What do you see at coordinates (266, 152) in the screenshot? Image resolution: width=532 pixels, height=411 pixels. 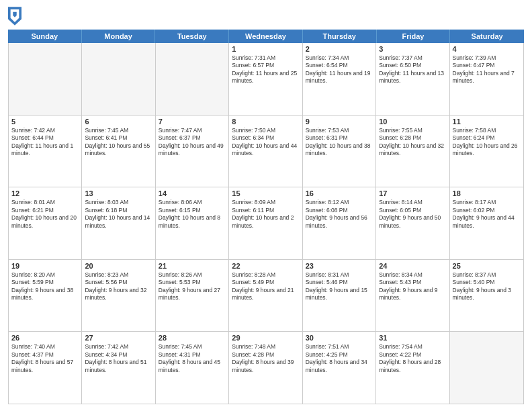 I see `day-cell-8: 8Sunrise: 7:50 AMSunset: 6:34 PMDaylight…` at bounding box center [266, 152].